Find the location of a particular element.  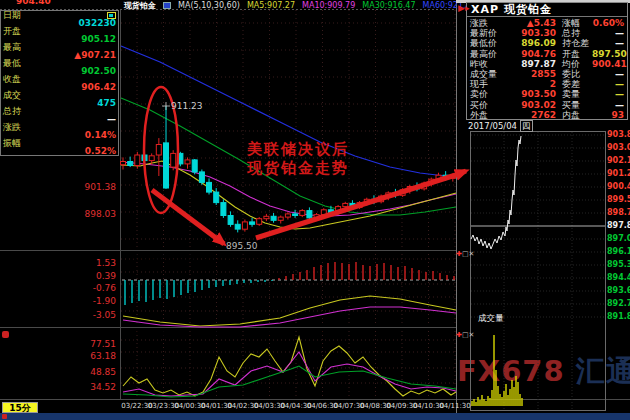

quote-label: 成交量 is located at coordinates (486, 74).